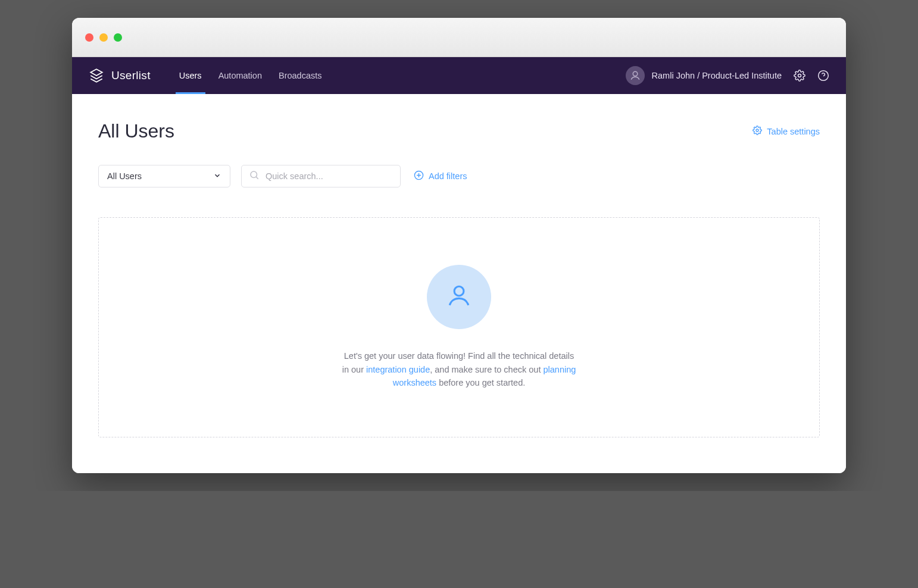  I want to click on maximize-window-button, so click(118, 37).